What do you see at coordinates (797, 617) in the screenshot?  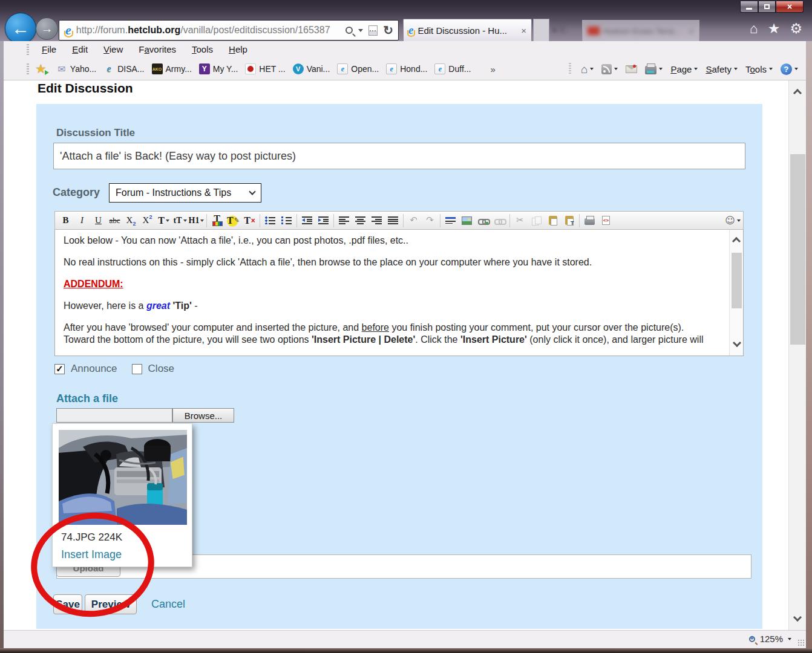 I see `scrollbar-down-icon` at bounding box center [797, 617].